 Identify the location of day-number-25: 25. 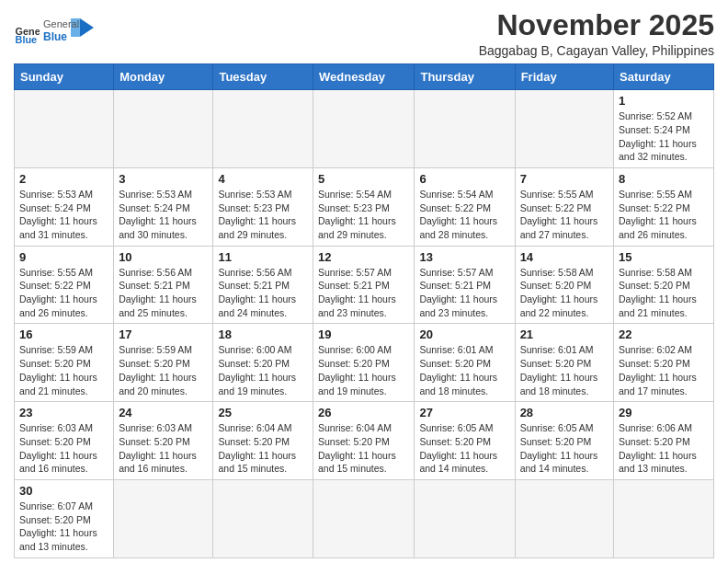
(263, 412).